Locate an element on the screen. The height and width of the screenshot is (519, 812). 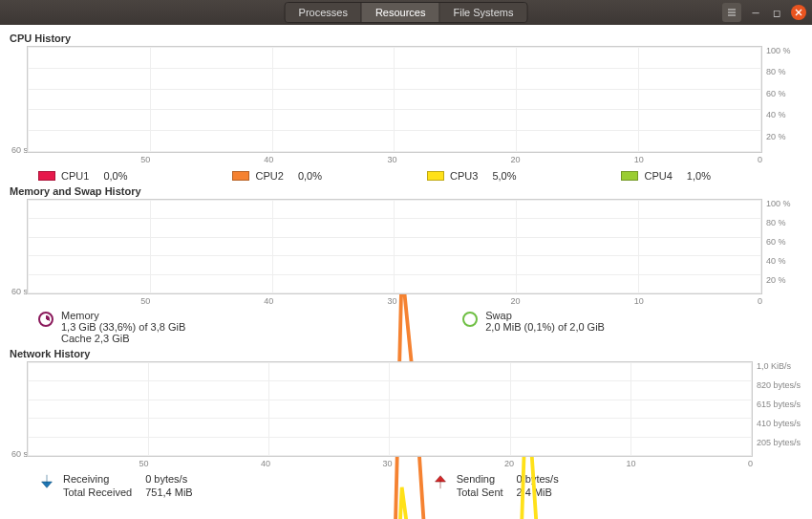
close-button is located at coordinates (799, 12).